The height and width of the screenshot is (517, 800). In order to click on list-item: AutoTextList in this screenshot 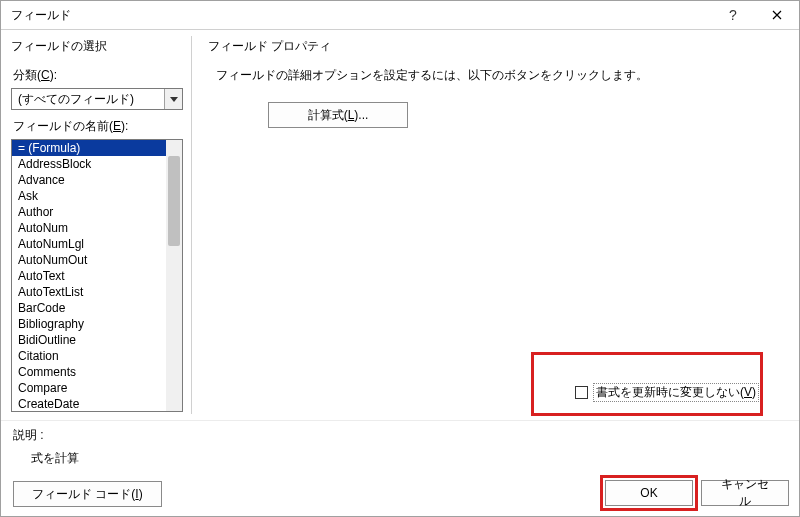, I will do `click(89, 292)`.